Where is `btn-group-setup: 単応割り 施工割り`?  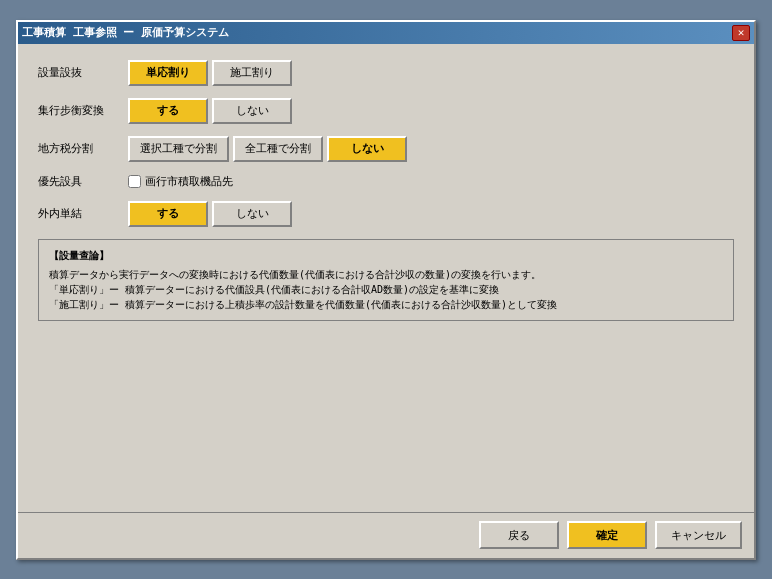
btn-group-setup: 単応割り 施工割り is located at coordinates (210, 73).